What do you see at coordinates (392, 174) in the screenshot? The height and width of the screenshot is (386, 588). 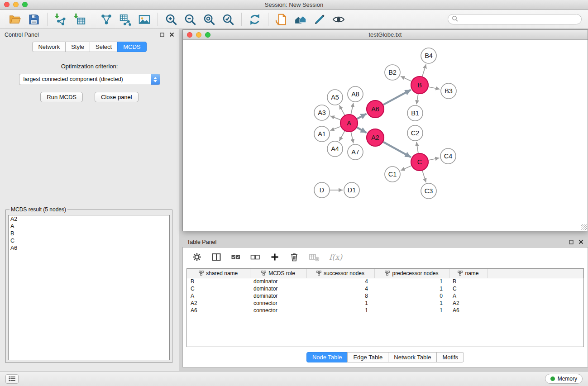 I see `node-C1: C1` at bounding box center [392, 174].